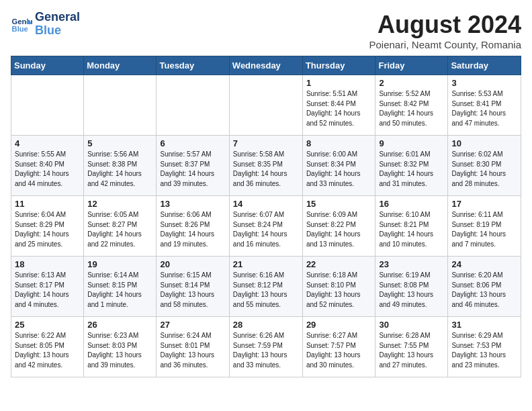 The width and height of the screenshot is (532, 411). Describe the element at coordinates (120, 226) in the screenshot. I see `calendar-cell: 12Sunrise: 6:05 AM Sunset: 8:27 PM Dayli…` at that location.